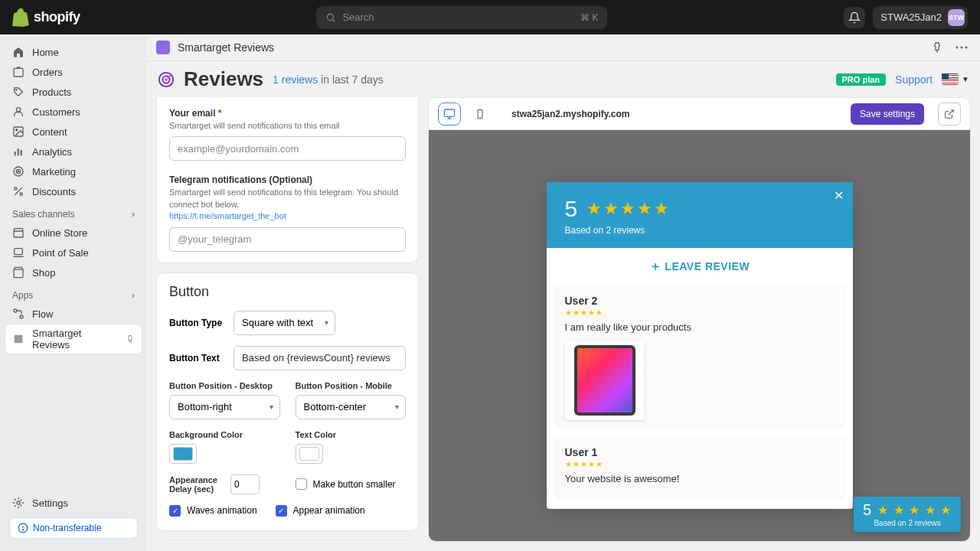 The height and width of the screenshot is (551, 980). I want to click on nav-marketing: Marketing, so click(74, 171).